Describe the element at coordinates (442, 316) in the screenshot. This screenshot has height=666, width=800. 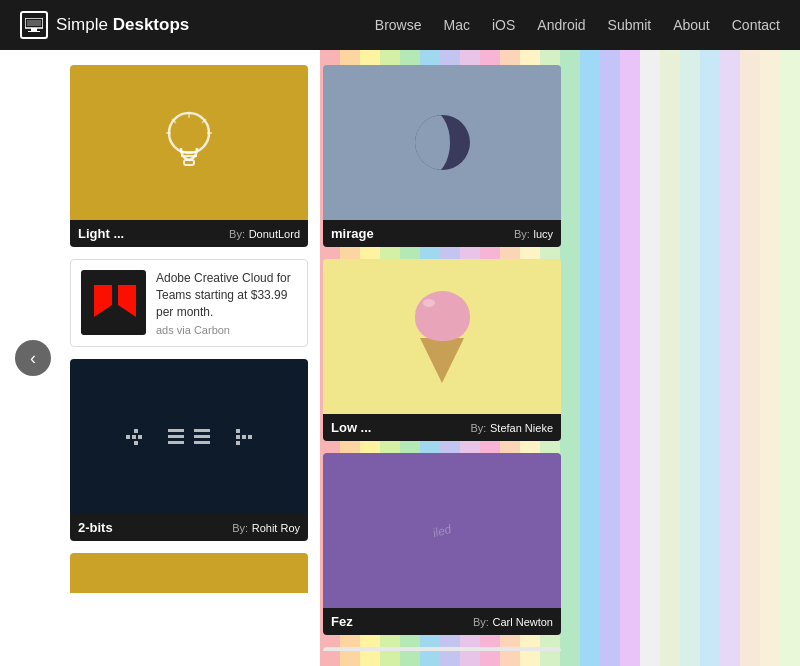
I see `ice-cream-scoop` at that location.